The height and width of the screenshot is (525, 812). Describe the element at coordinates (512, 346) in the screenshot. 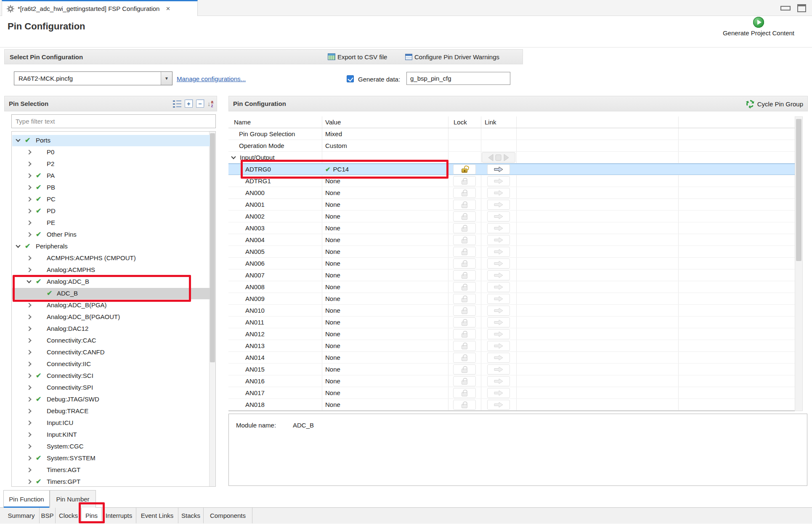

I see `pin-row-an013: AN013None` at that location.